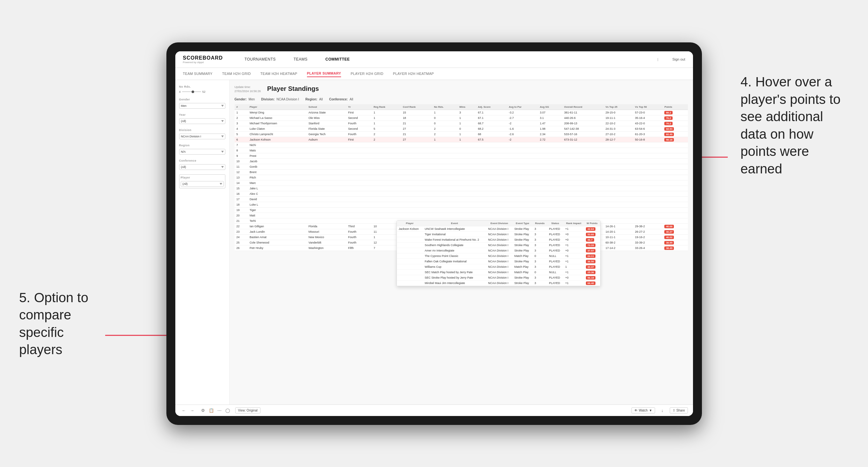 This screenshot has width=868, height=467. I want to click on toolbar-forward-btn: →, so click(192, 410).